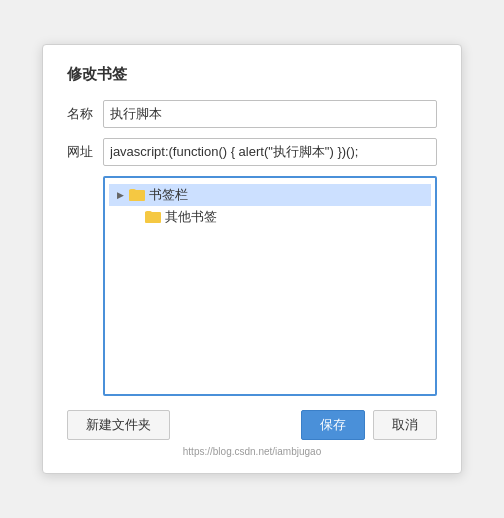 This screenshot has height=518, width=504. I want to click on name-label: 名称, so click(85, 114).